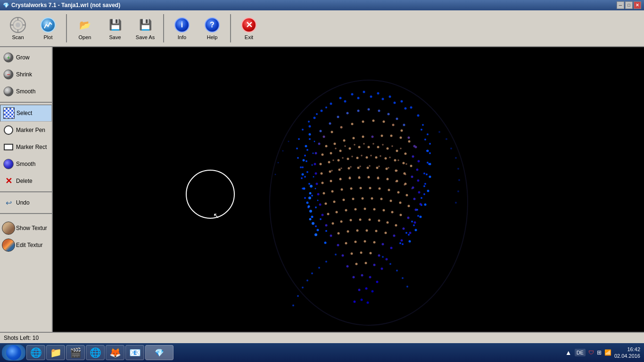  I want to click on info-button: i Info, so click(182, 28).